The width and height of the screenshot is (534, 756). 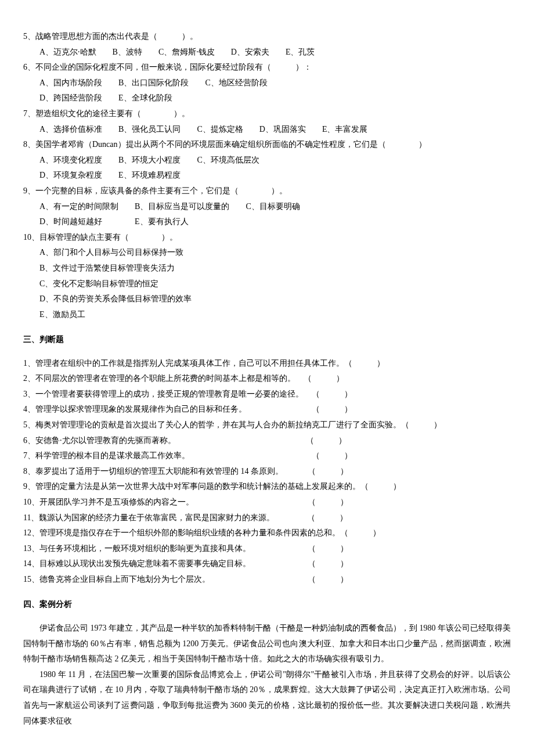 I want to click on question-10: 10、目标管理的缺点主要有（ ）。 A、部门和个人目标与公司目标保持一致 B、文…, so click(x=267, y=276).